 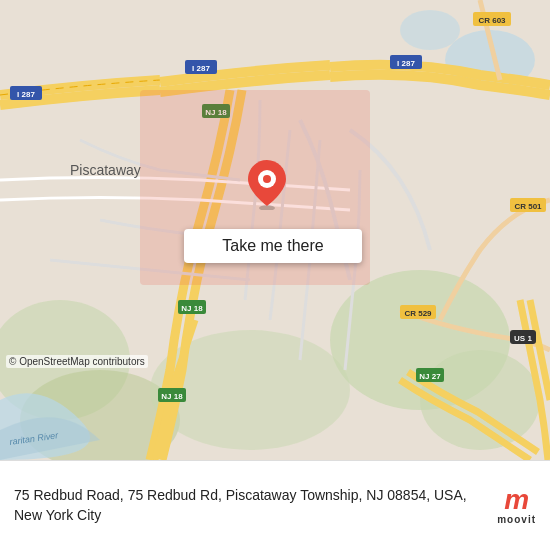 What do you see at coordinates (516, 520) in the screenshot?
I see `moovit-name: moovit` at bounding box center [516, 520].